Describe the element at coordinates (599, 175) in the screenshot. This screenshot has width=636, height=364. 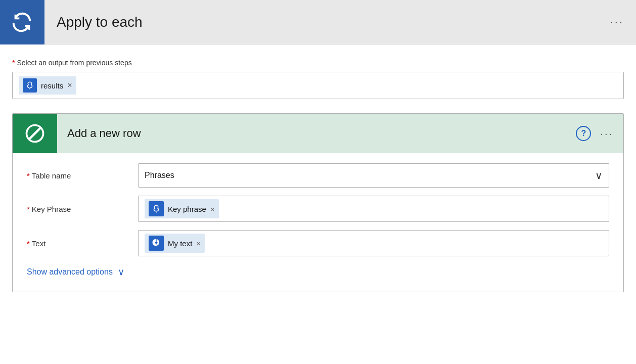
I see `dropdown-arrow-icon: ∨` at that location.